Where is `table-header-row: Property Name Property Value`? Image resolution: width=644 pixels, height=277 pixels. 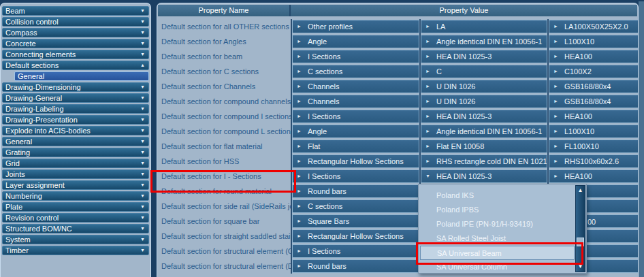 table-header-row: Property Name Property Value is located at coordinates (398, 11).